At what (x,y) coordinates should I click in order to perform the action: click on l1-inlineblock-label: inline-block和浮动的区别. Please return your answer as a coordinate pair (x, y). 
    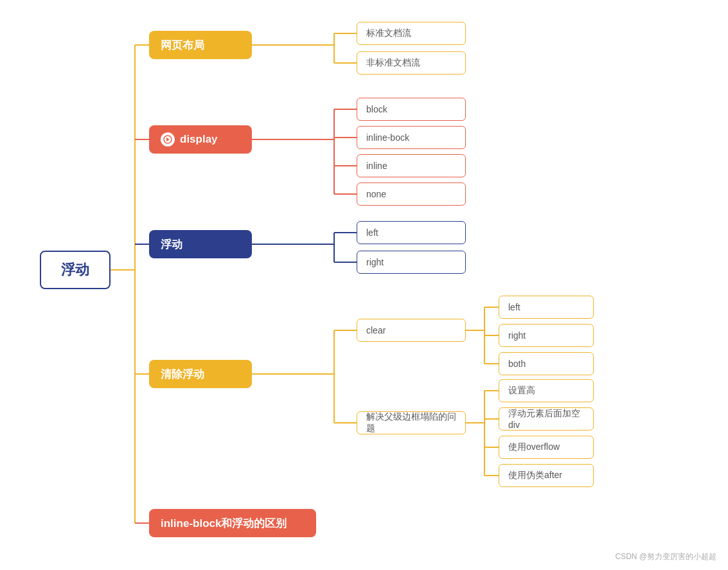
    Looking at the image, I should click on (224, 523).